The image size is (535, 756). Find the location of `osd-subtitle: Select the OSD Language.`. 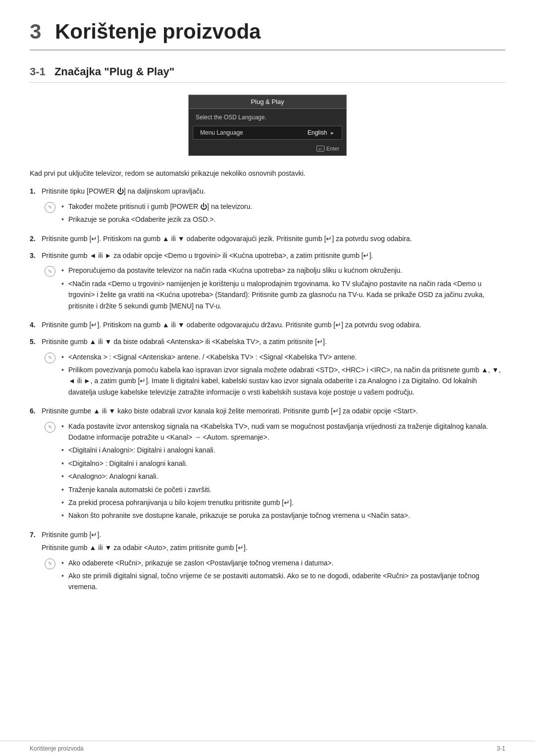

osd-subtitle: Select the OSD Language. is located at coordinates (268, 116).